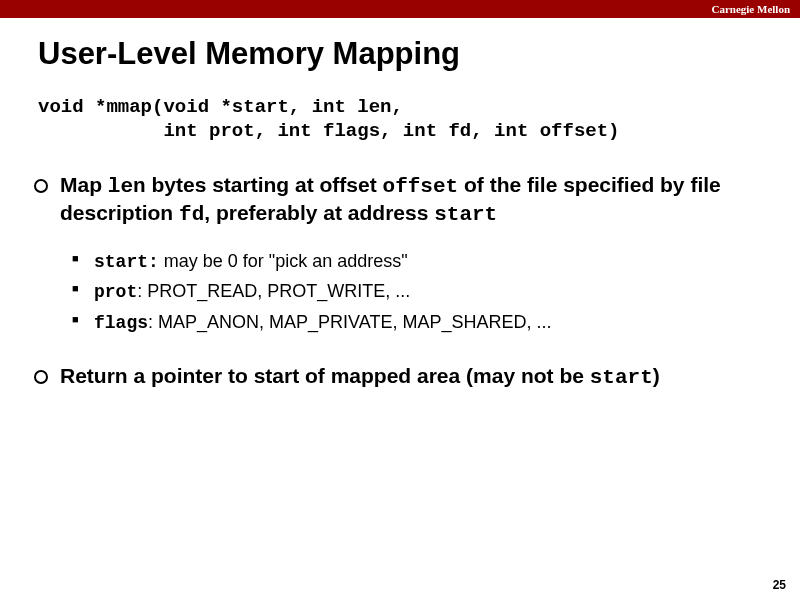 This screenshot has height=600, width=800. I want to click on page-number: 25, so click(780, 585).